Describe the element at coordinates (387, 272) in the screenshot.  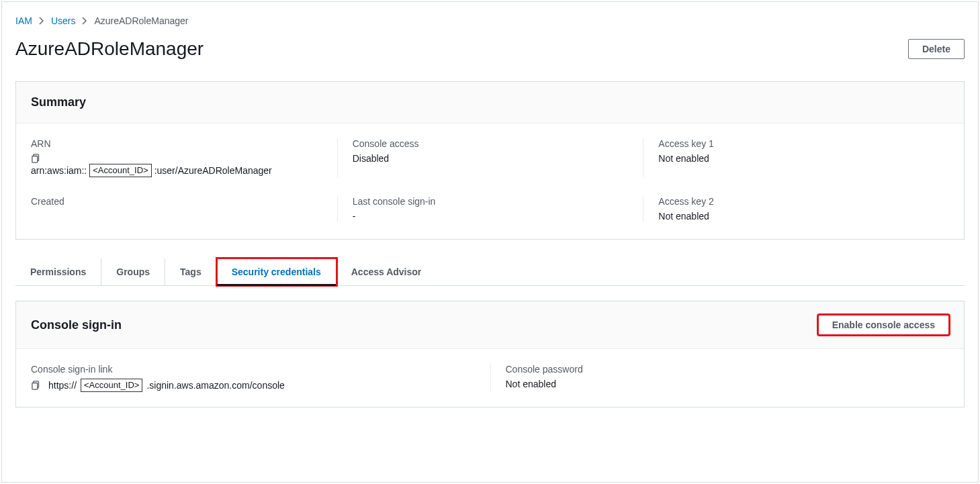
I see `tab-access-advisor: Access Advisor` at that location.